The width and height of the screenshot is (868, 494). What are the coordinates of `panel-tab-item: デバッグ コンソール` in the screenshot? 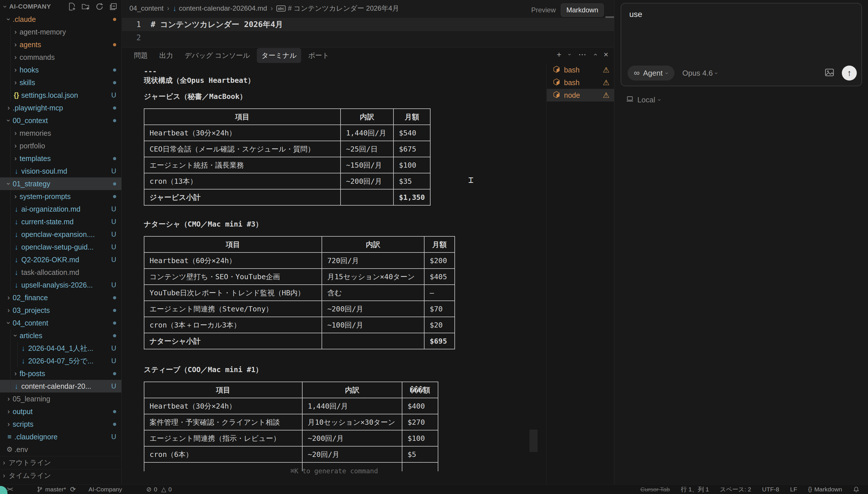 It's located at (217, 56).